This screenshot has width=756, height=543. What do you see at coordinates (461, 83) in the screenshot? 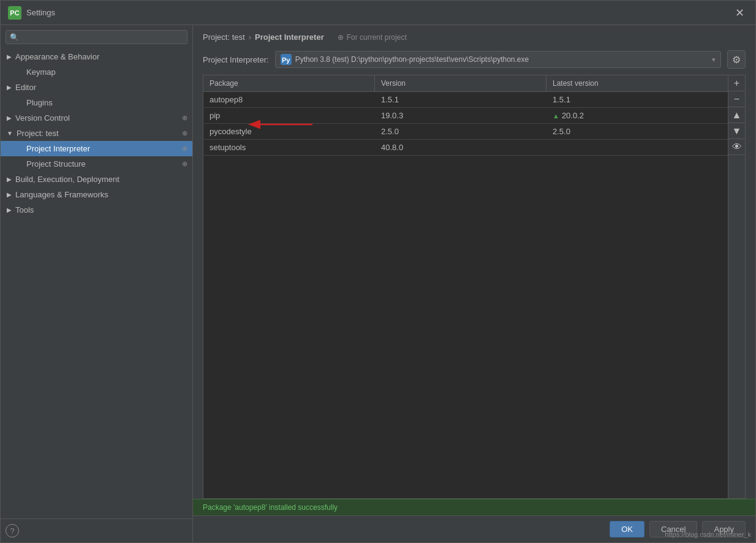
I see `column-header-version: Version` at bounding box center [461, 83].